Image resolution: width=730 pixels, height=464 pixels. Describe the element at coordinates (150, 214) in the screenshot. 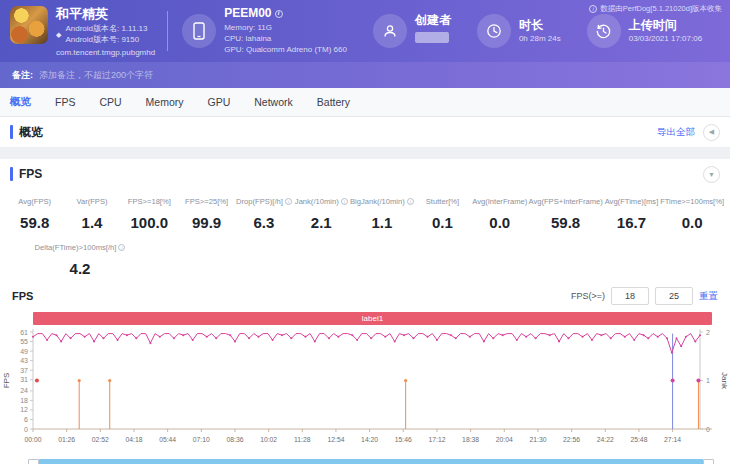

I see `metric: FPS>=18[%]100.0` at that location.